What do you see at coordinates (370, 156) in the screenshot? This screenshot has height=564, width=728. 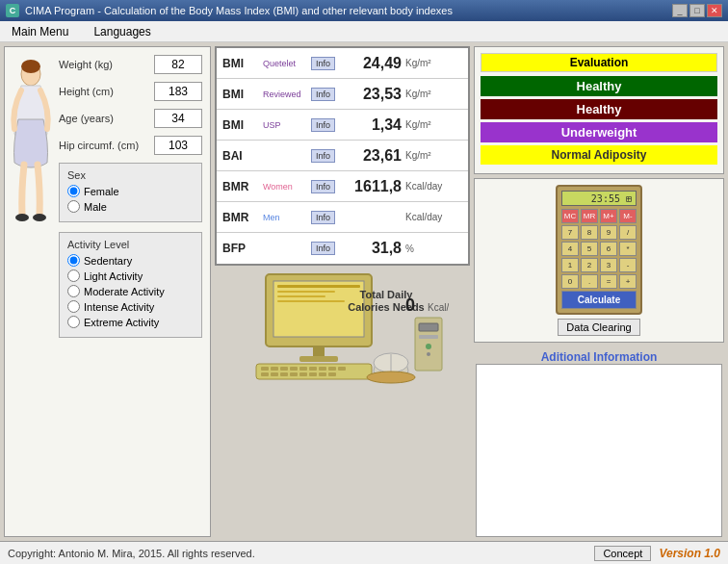 I see `bai-value: 23,61` at bounding box center [370, 156].